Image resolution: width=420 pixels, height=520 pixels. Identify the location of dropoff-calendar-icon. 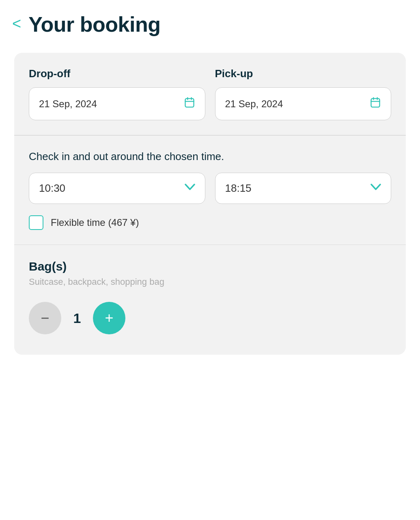
(190, 104).